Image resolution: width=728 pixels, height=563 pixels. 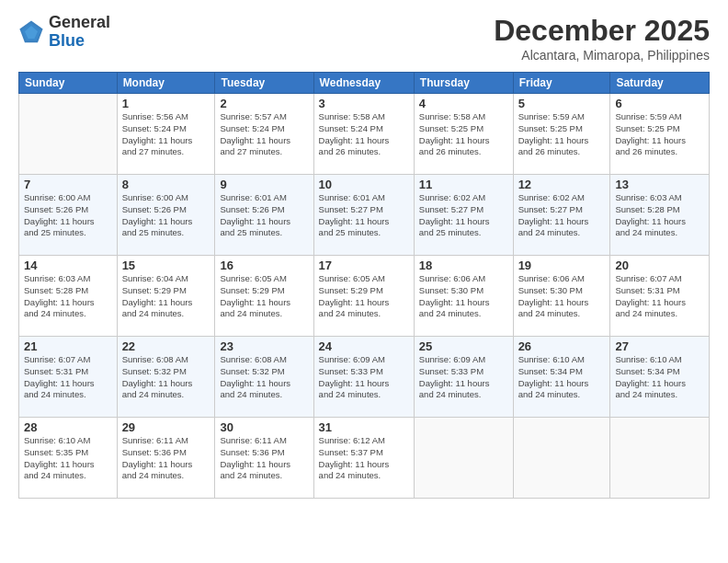 I want to click on calendar-cell: 19Sunrise: 6:06 AMSunset: 5:30 PMDayligh…, so click(x=562, y=296).